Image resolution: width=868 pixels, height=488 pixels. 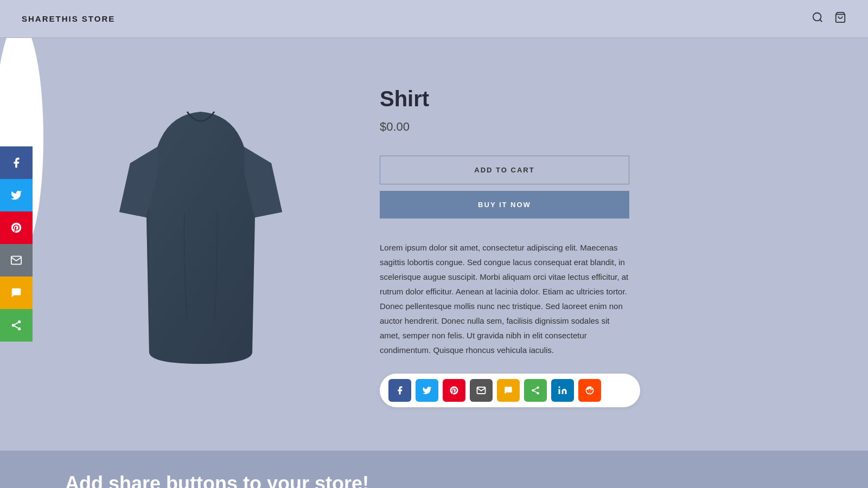 What do you see at coordinates (563, 390) in the screenshot?
I see `inline-linkedin-button` at bounding box center [563, 390].